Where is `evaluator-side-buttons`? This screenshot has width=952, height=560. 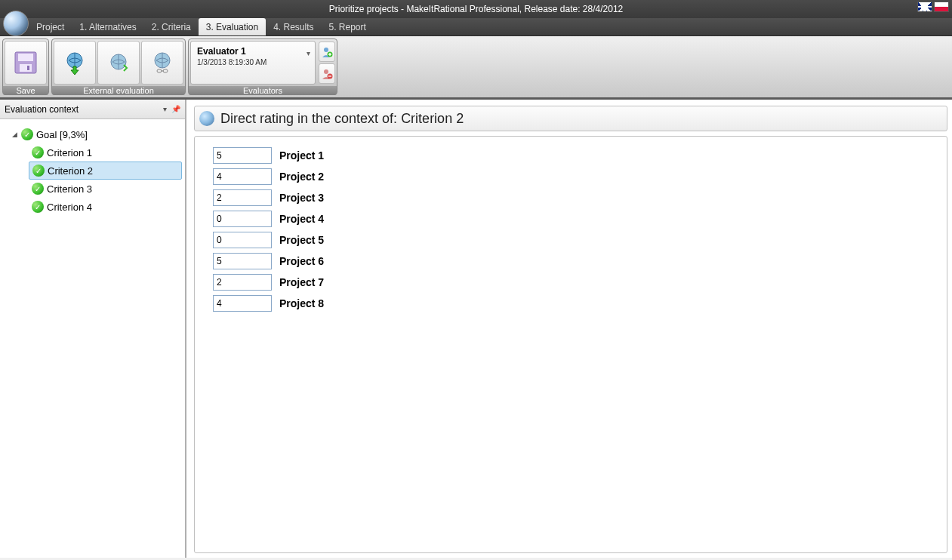
evaluator-side-buttons is located at coordinates (327, 63).